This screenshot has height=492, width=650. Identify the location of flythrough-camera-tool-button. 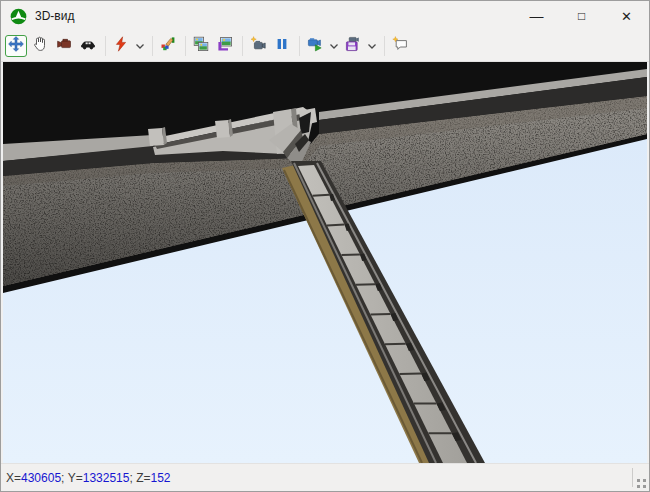
(64, 46).